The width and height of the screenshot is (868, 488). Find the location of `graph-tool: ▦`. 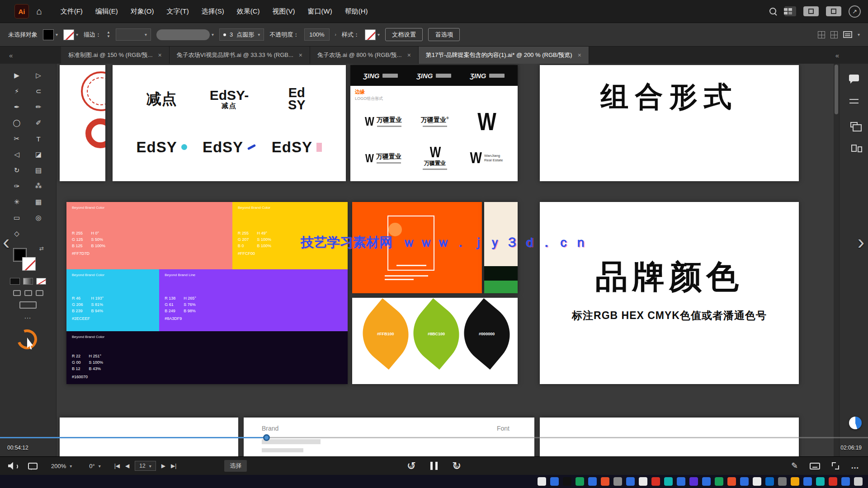

graph-tool: ▦ is located at coordinates (38, 202).